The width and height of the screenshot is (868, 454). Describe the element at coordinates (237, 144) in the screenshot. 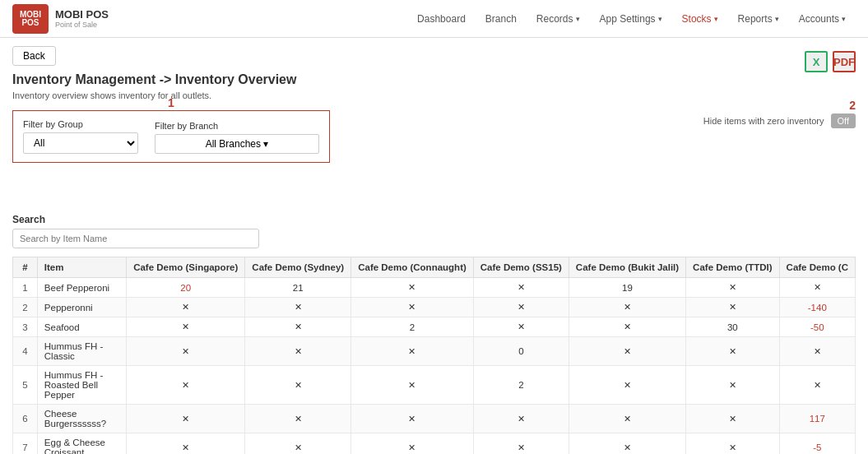

I see `filter-branch-button: All Branches ▾` at that location.